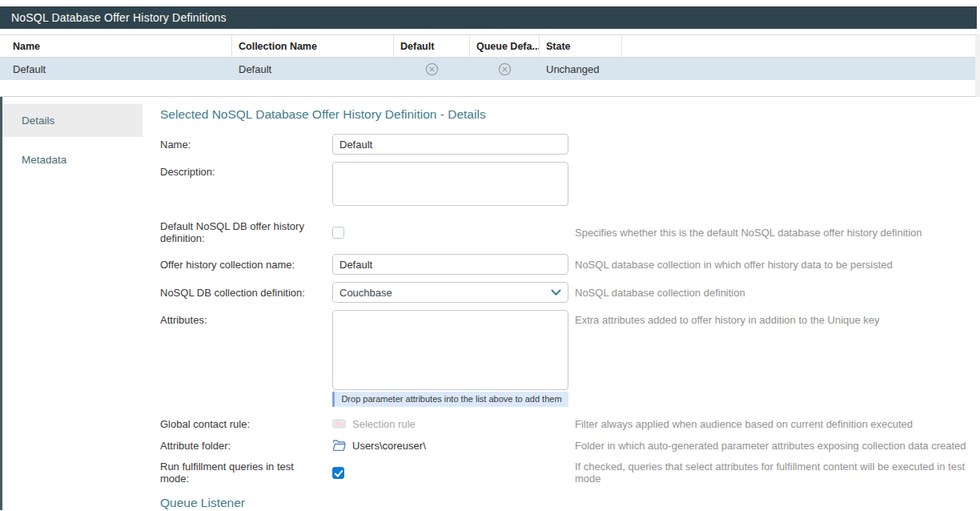 The width and height of the screenshot is (980, 511). I want to click on collection-definition-help: NoSQL database collection definition, so click(777, 293).